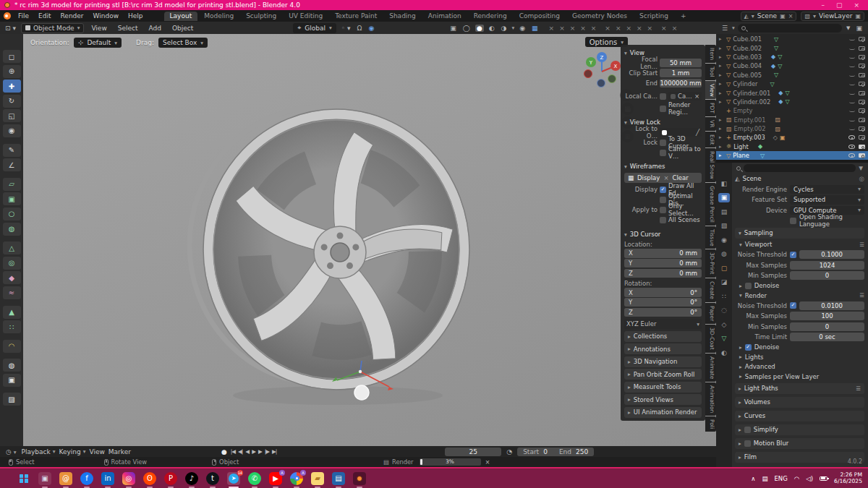 Image resolution: width=868 pixels, height=488 pixels. What do you see at coordinates (681, 73) in the screenshot?
I see `clip-start-field: 1 mm` at bounding box center [681, 73].